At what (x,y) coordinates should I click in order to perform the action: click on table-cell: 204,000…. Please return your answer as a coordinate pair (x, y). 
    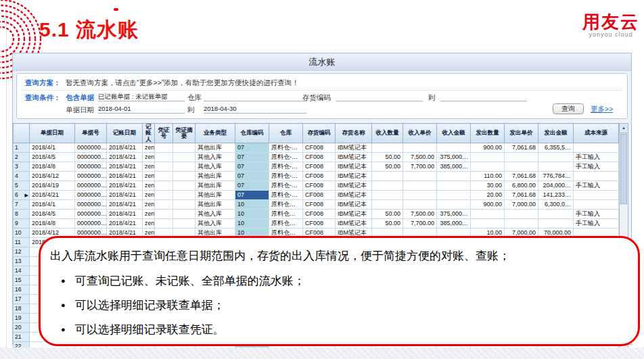
    Looking at the image, I should click on (556, 186).